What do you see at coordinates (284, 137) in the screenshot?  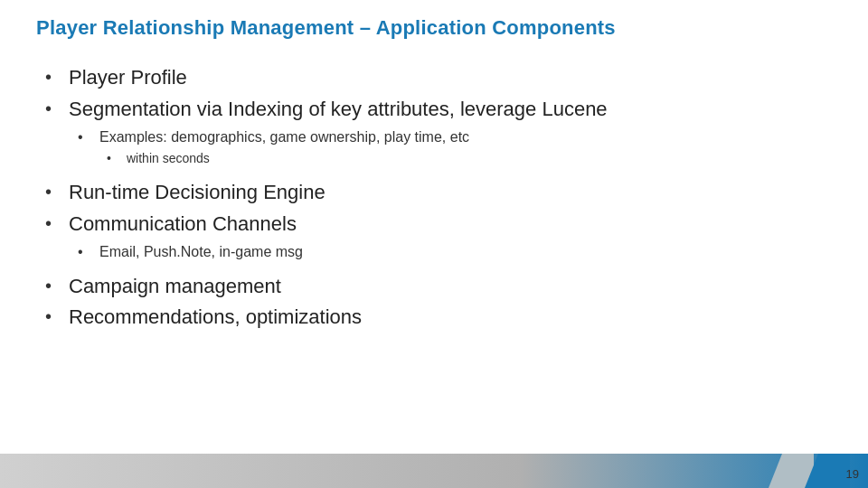 I see `sub-bullet-text: Examples: demographics, game ownership, …` at bounding box center [284, 137].